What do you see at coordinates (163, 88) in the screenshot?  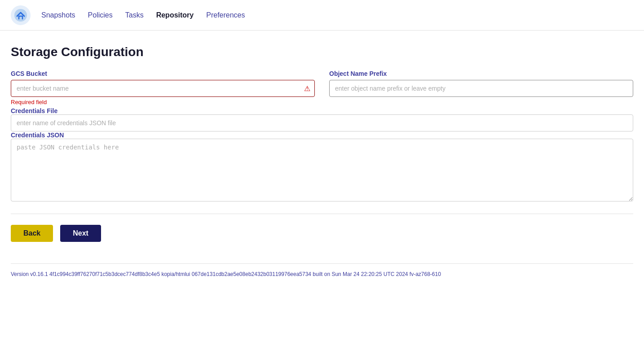 I see `gcs-bucket-input` at bounding box center [163, 88].